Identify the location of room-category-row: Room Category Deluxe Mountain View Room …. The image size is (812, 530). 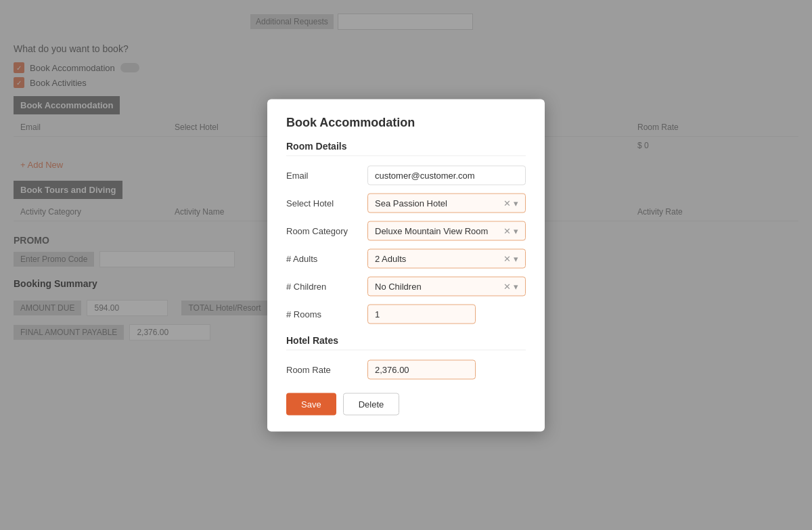
(406, 230).